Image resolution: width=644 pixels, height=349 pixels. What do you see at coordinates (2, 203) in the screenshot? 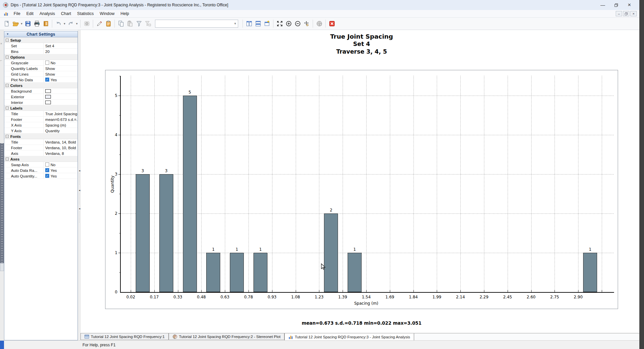
I see `docked-tab-strip` at bounding box center [2, 203].